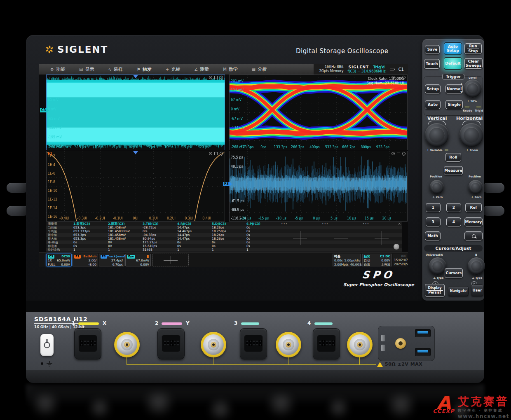  I want to click on table-col-header: 6.PJ(C3), so click(262, 224).